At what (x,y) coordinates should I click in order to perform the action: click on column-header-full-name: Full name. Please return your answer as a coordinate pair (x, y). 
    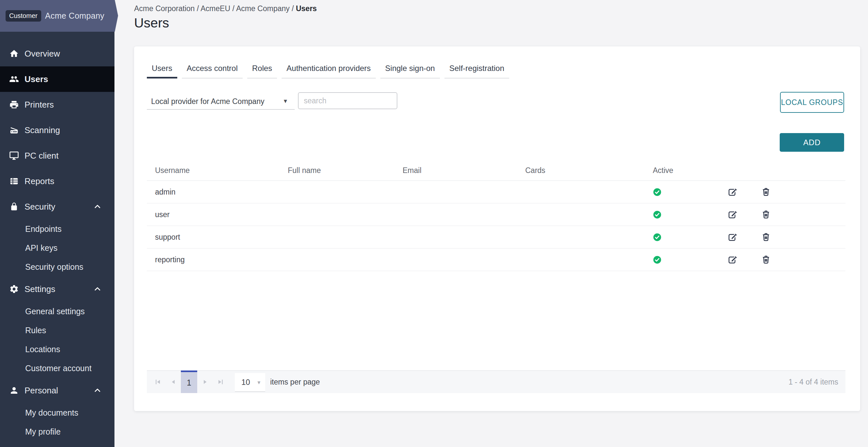
    Looking at the image, I should click on (345, 170).